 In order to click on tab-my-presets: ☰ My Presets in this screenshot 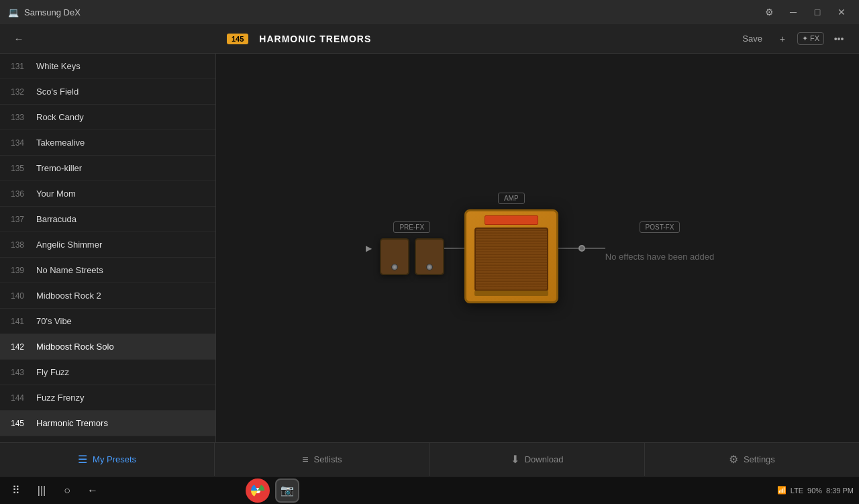, I will do `click(107, 459)`.